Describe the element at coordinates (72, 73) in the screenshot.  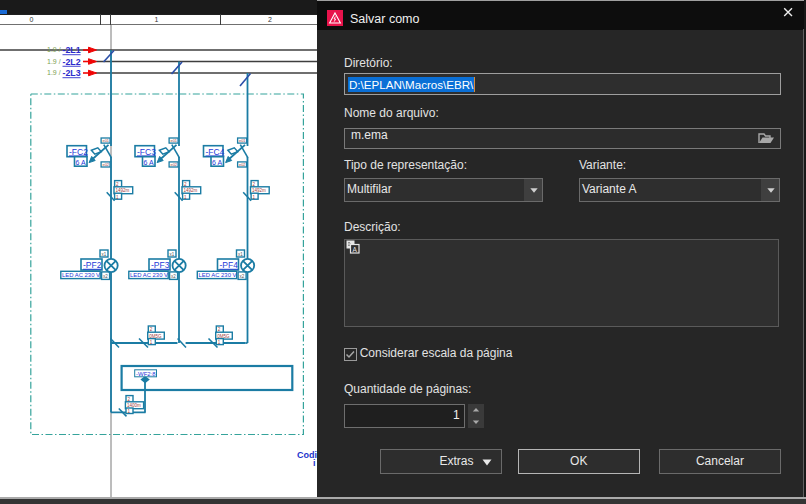
I see `svg-text: -2L3` at that location.